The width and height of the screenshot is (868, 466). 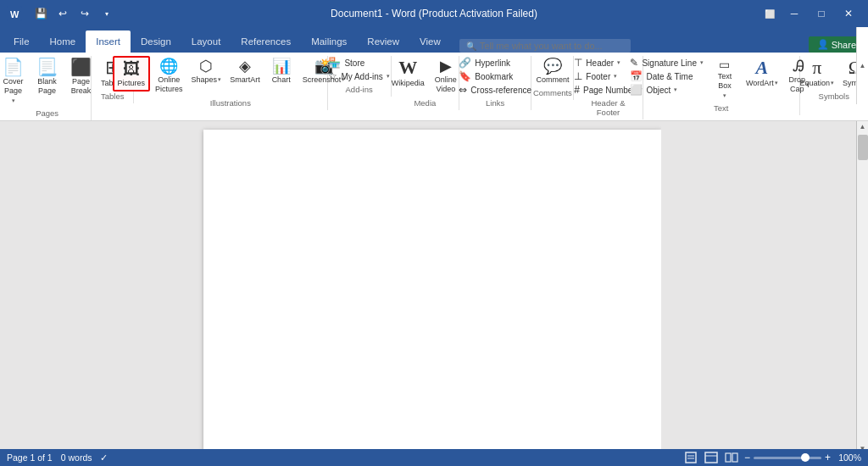 I want to click on text-box-button: ▭ TextBox ▾, so click(x=725, y=79).